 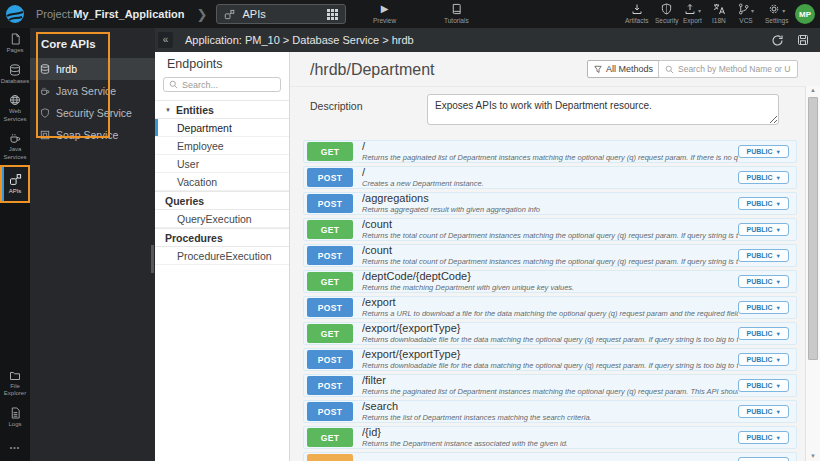 What do you see at coordinates (281, 14) in the screenshot?
I see `workspace-selector: APIs` at bounding box center [281, 14].